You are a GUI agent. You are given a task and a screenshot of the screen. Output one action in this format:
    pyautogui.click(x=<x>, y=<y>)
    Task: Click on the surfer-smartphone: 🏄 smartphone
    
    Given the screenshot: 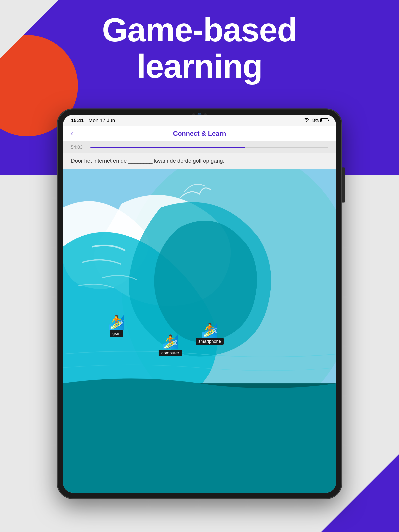 What is the action you would take?
    pyautogui.click(x=210, y=334)
    